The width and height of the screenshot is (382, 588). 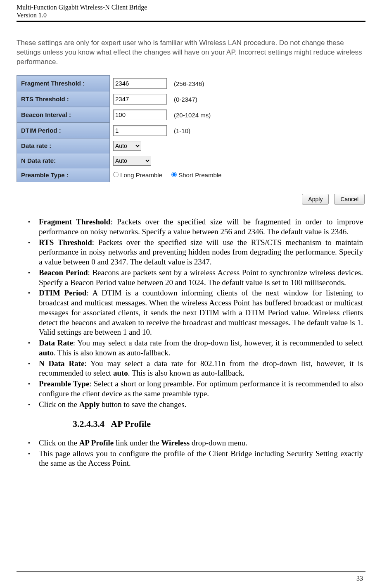 What do you see at coordinates (63, 293) in the screenshot?
I see `dtim-term: DTIM Period` at bounding box center [63, 293].